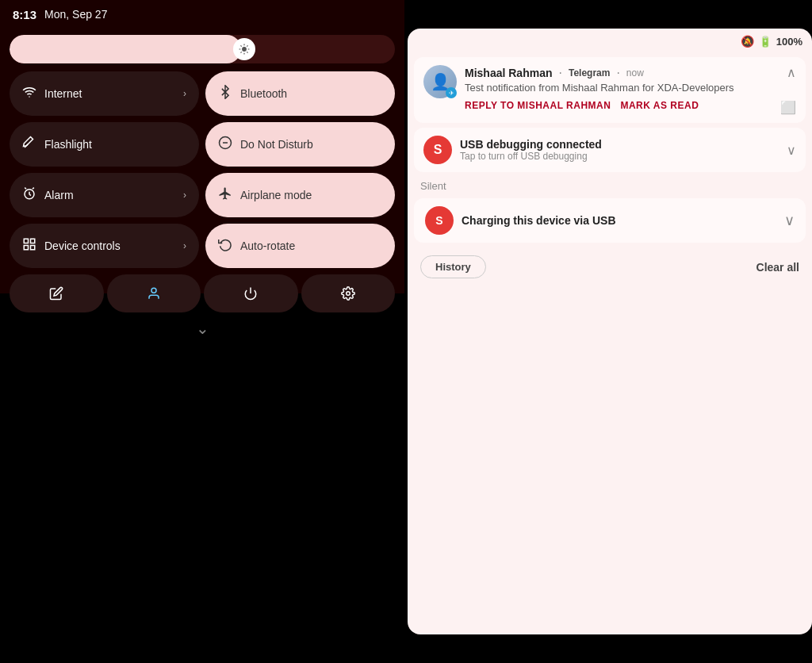  Describe the element at coordinates (610, 150) in the screenshot. I see `usb-debug-notification: S USB debugging connected Tap to turn of…` at that location.